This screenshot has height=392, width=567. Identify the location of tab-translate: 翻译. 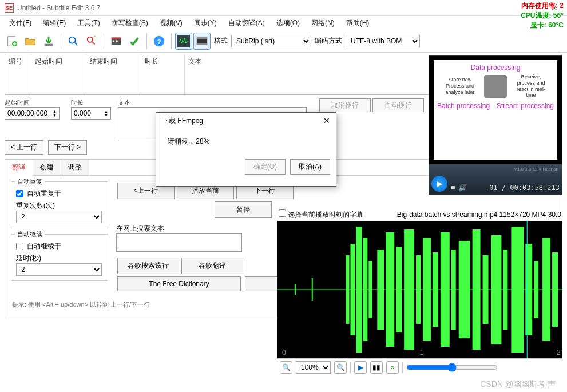
(19, 168).